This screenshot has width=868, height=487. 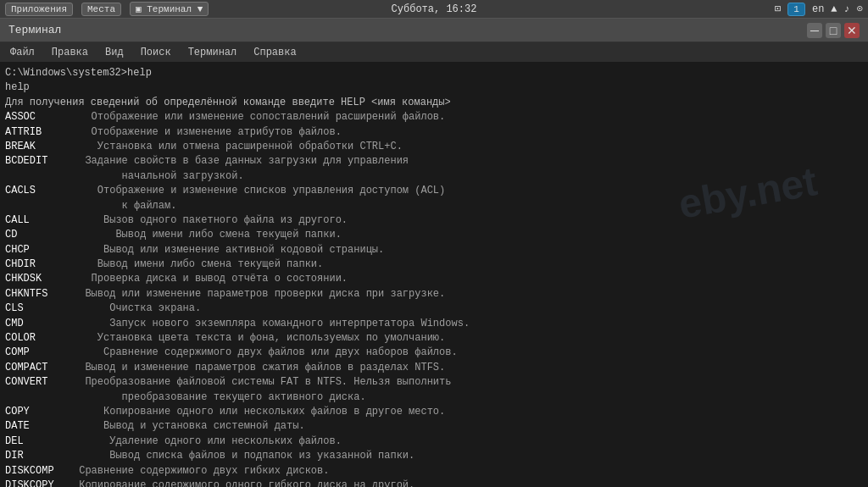 What do you see at coordinates (818, 9) in the screenshot?
I see `lang-indicator: en` at bounding box center [818, 9].